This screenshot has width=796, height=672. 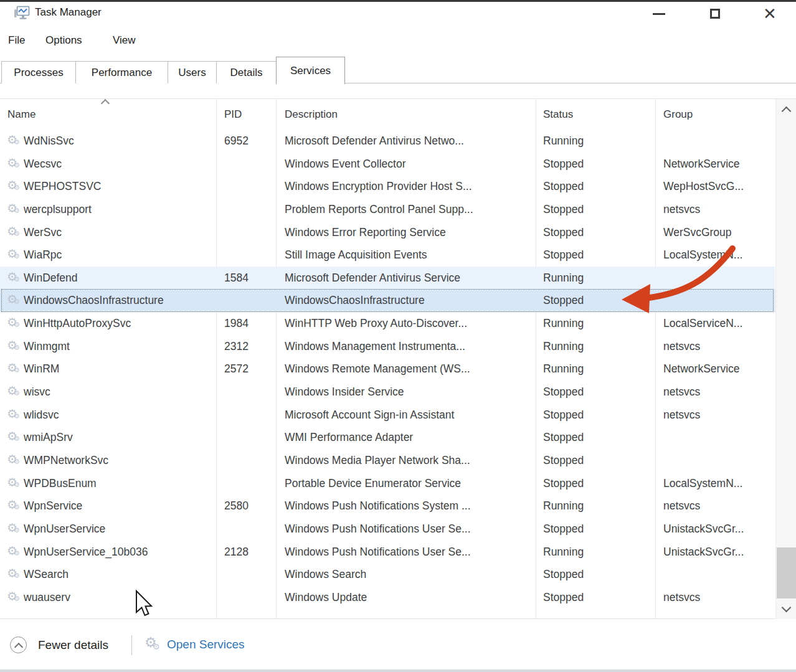 I want to click on service-row: ⚙⚙ WSearch Windows Search Stopped, so click(x=387, y=574).